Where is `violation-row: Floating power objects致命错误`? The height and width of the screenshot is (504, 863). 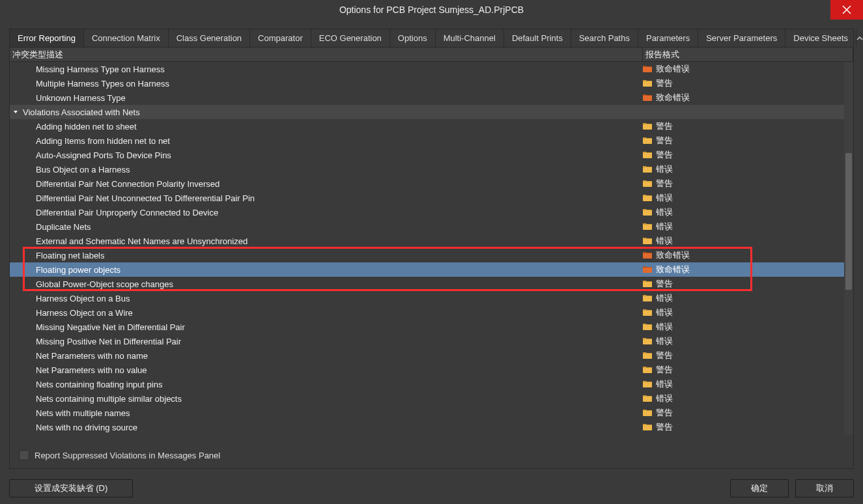 violation-row: Floating power objects致命错误 is located at coordinates (427, 270).